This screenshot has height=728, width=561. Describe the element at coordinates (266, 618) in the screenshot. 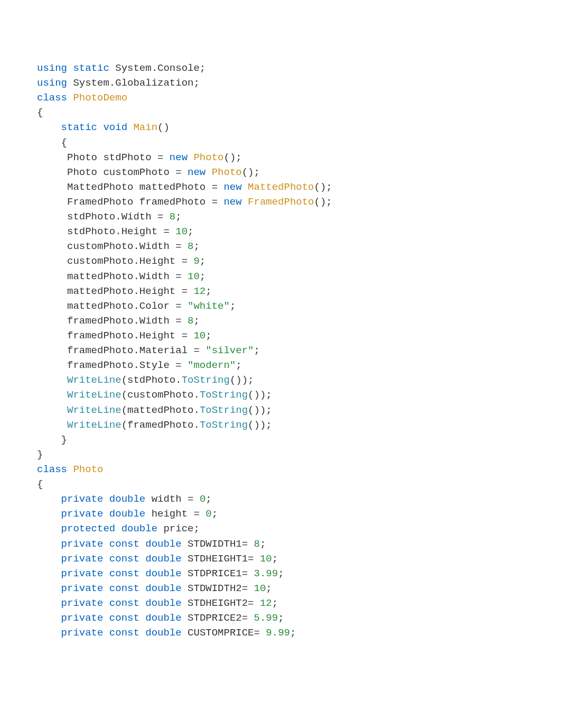

I see `code-token: 5.99` at that location.